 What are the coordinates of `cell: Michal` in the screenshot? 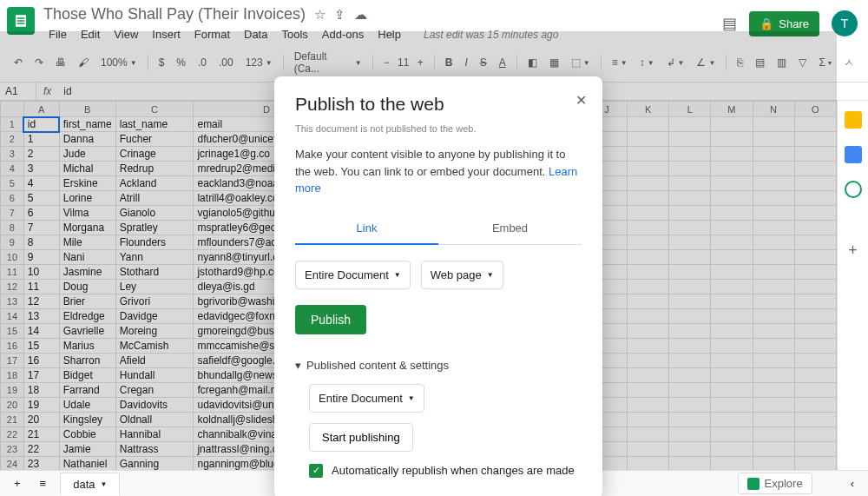 It's located at (87, 169).